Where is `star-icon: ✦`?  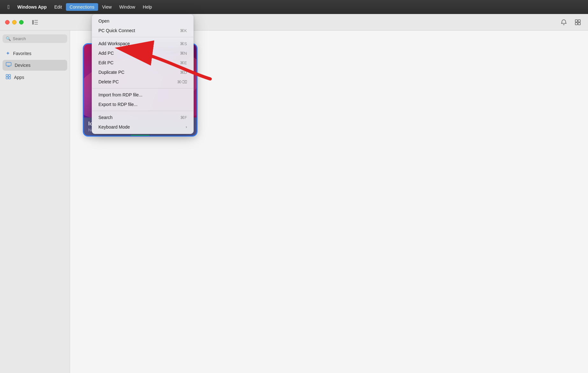
star-icon: ✦ is located at coordinates (8, 53).